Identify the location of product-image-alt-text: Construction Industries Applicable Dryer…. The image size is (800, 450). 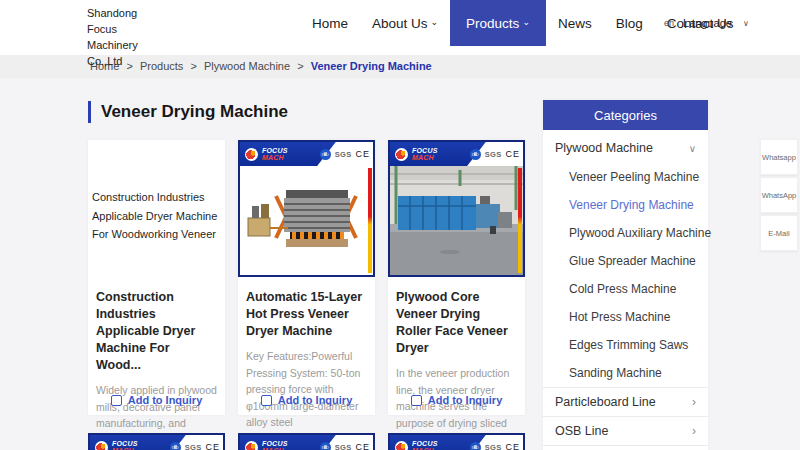
(156, 192).